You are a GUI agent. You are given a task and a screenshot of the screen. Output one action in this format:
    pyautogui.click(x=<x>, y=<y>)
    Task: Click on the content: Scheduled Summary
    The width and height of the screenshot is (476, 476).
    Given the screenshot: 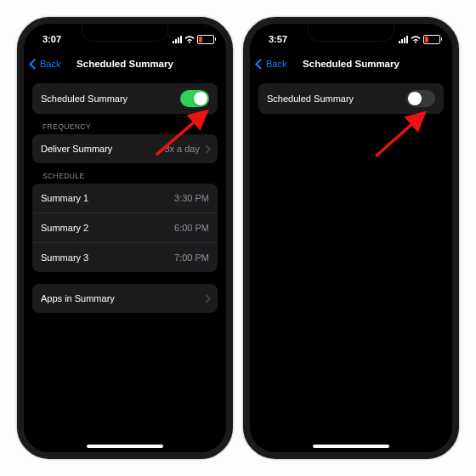 What is the action you would take?
    pyautogui.click(x=351, y=95)
    